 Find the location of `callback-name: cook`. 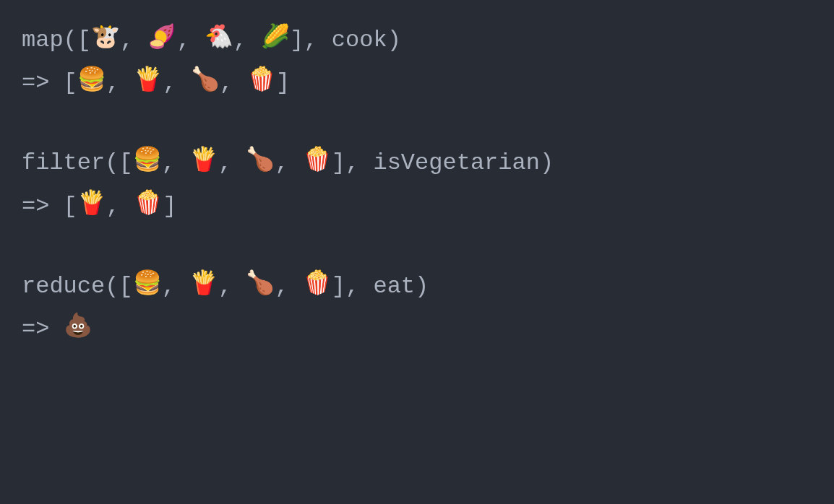

callback-name: cook is located at coordinates (360, 40).